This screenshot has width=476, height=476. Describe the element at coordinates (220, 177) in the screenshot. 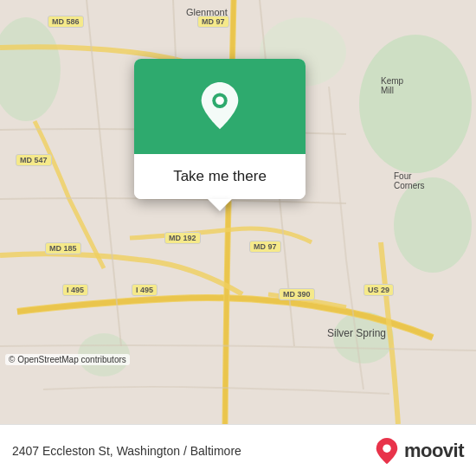

I see `take-me-there-button: Take me there` at that location.